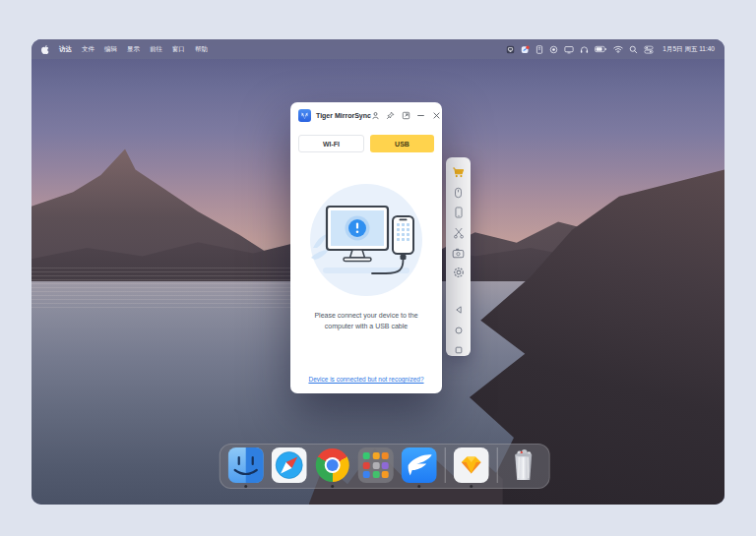  What do you see at coordinates (459, 173) in the screenshot?
I see `cart-icon` at bounding box center [459, 173].